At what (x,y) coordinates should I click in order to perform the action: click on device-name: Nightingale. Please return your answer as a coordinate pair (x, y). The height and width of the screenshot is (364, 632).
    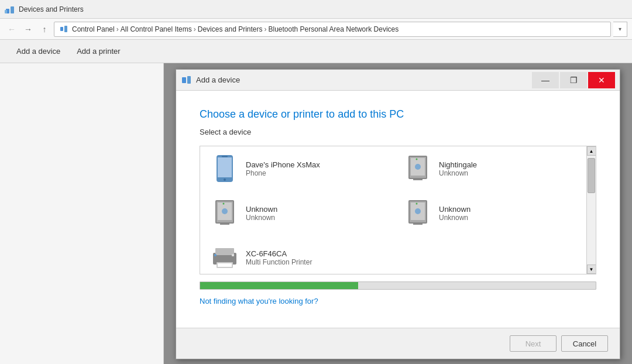
    Looking at the image, I should click on (458, 165).